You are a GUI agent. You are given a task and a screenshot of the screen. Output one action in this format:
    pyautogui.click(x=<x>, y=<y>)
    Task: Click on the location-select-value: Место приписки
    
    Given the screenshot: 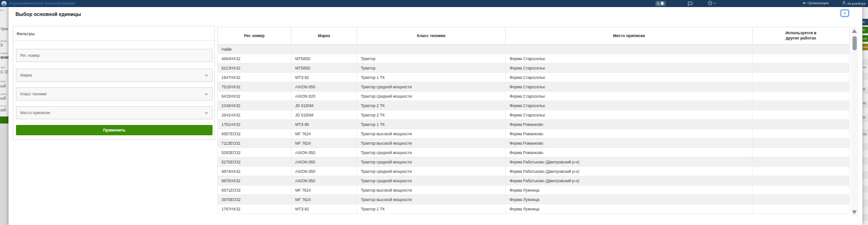 What is the action you would take?
    pyautogui.click(x=35, y=113)
    